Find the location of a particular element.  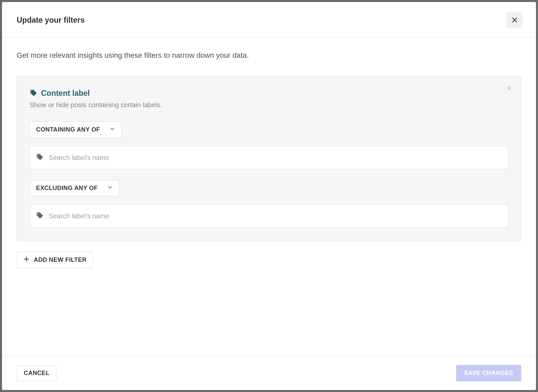

modal-footer: CANCEL SAVE CHANGES is located at coordinates (269, 373).